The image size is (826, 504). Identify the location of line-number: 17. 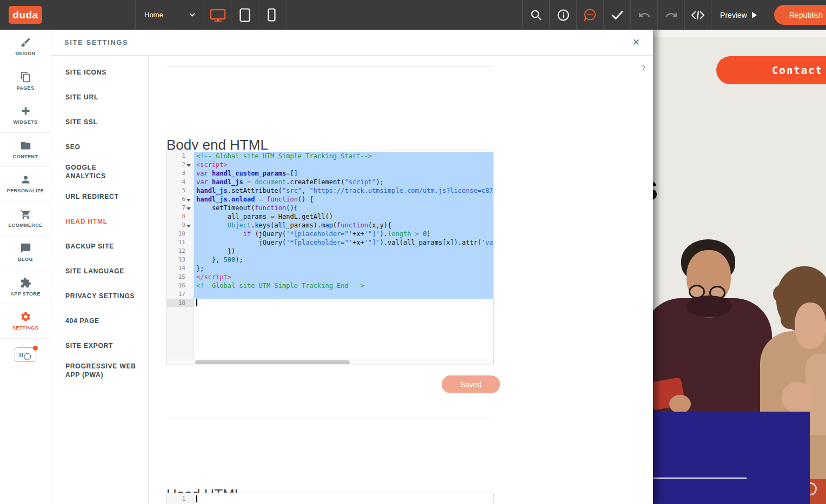
(182, 294).